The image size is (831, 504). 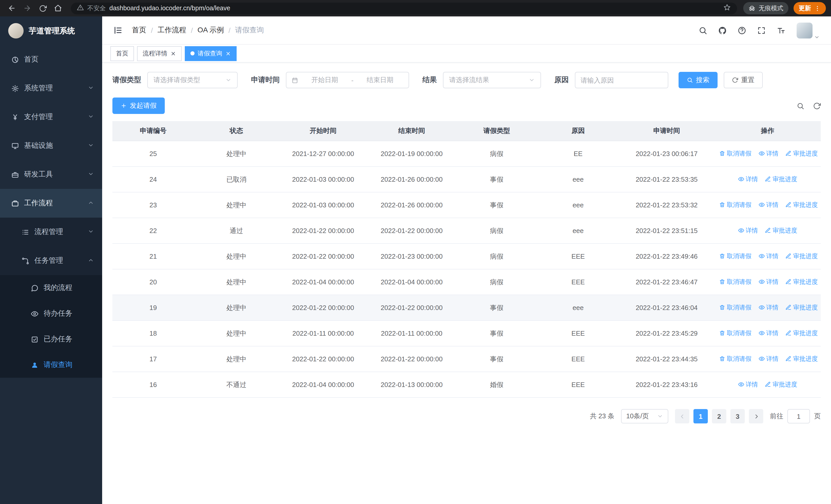 I want to click on table-refresh-icon, so click(x=817, y=106).